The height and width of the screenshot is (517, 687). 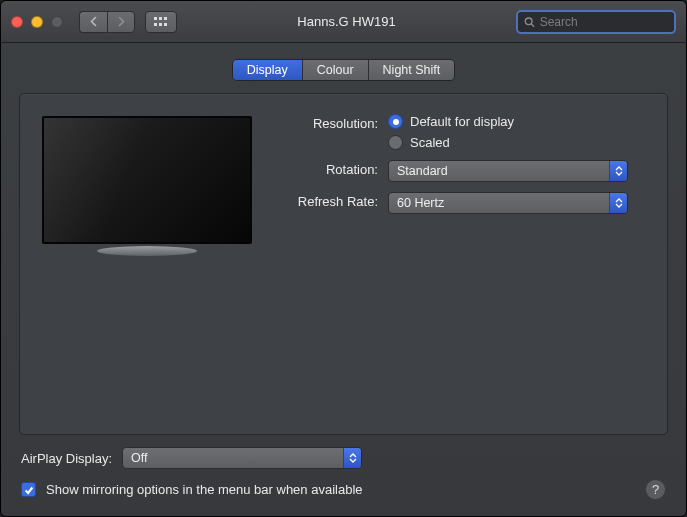 I want to click on mirroring-row: Show mirroring options in the menu bar w…, so click(x=344, y=490).